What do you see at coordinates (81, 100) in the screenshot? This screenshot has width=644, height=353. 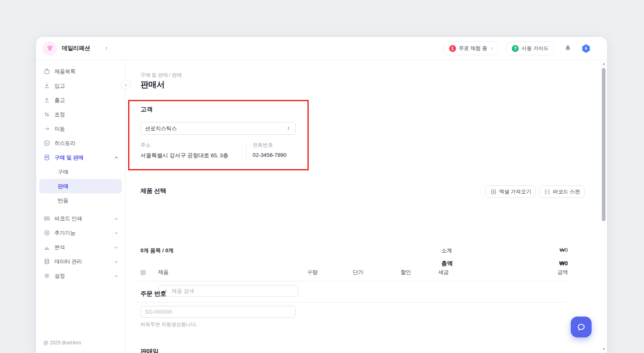 I see `sidebar-item-stock-out: 출고` at bounding box center [81, 100].